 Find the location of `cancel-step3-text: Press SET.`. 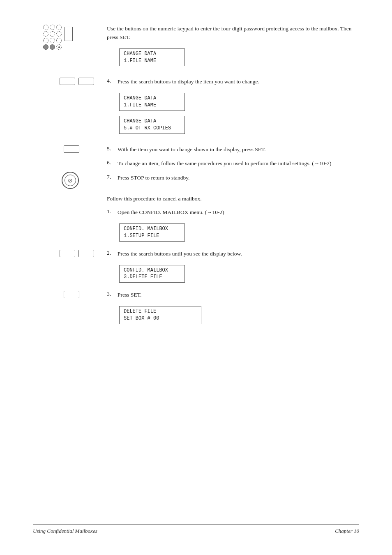

cancel-step3-text: Press SET. is located at coordinates (129, 295).